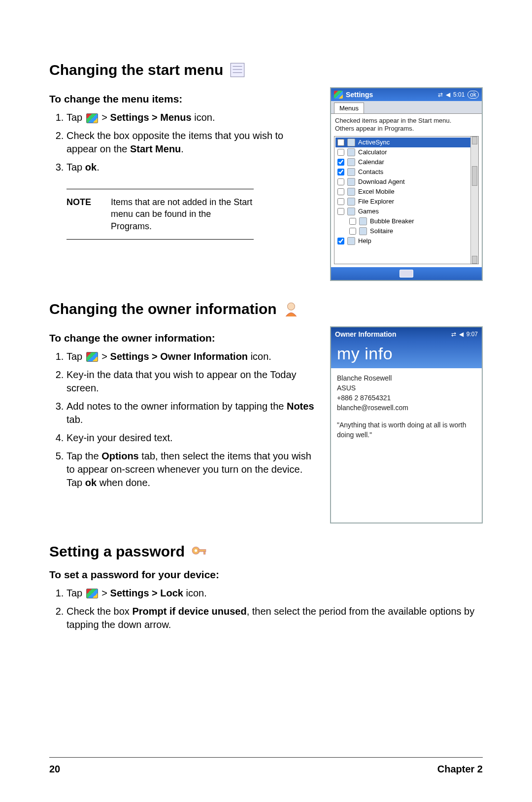 Image resolution: width=532 pixels, height=802 pixels. Describe the element at coordinates (191, 438) in the screenshot. I see `step: Key-in your desired text.` at that location.